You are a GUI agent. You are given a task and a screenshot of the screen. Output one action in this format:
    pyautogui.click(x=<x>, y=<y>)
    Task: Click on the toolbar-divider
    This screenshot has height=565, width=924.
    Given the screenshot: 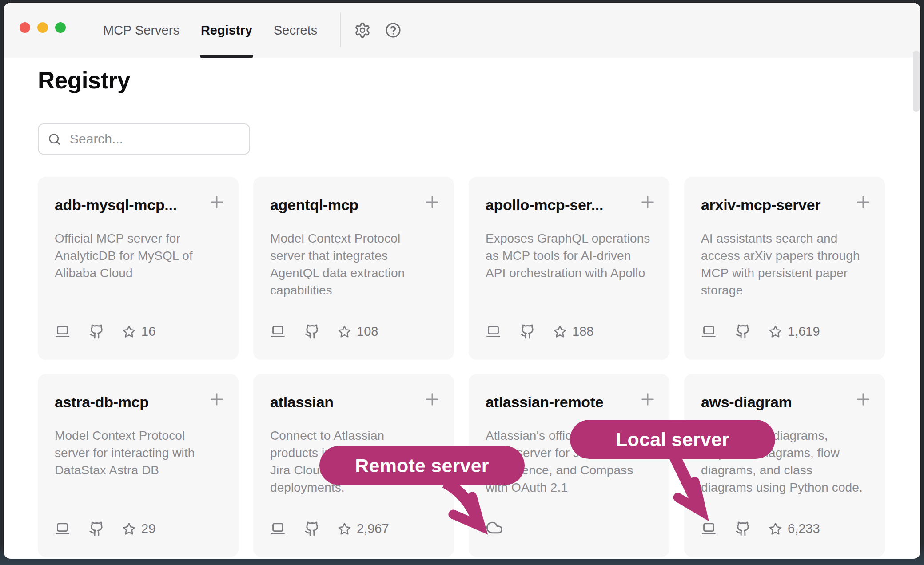 What is the action you would take?
    pyautogui.click(x=341, y=30)
    